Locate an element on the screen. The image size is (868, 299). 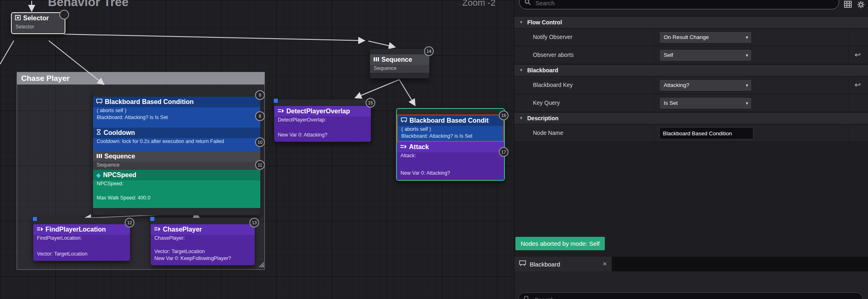
task-line: DetectPlayerOverlap: is located at coordinates (323, 120).